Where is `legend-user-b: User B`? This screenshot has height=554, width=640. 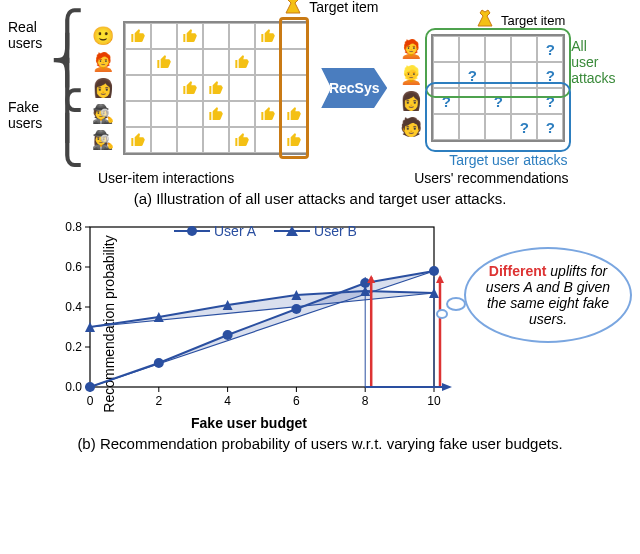
legend-user-b: User B is located at coordinates (316, 231).